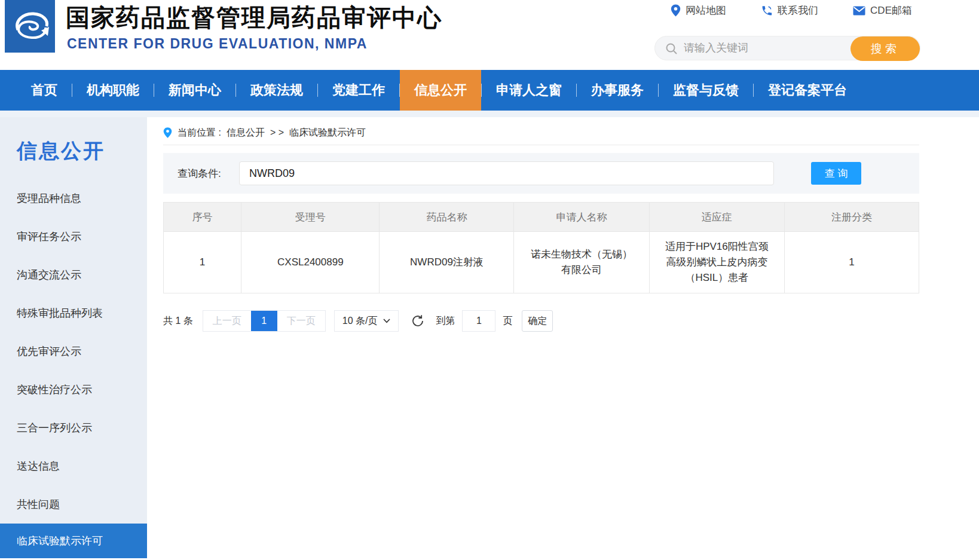  Describe the element at coordinates (74, 336) in the screenshot. I see `sidebar: 信息公开 受理品种信息审评任务公示沟通交流公示特殊审批品种列表优先审评公示突破性…` at that location.